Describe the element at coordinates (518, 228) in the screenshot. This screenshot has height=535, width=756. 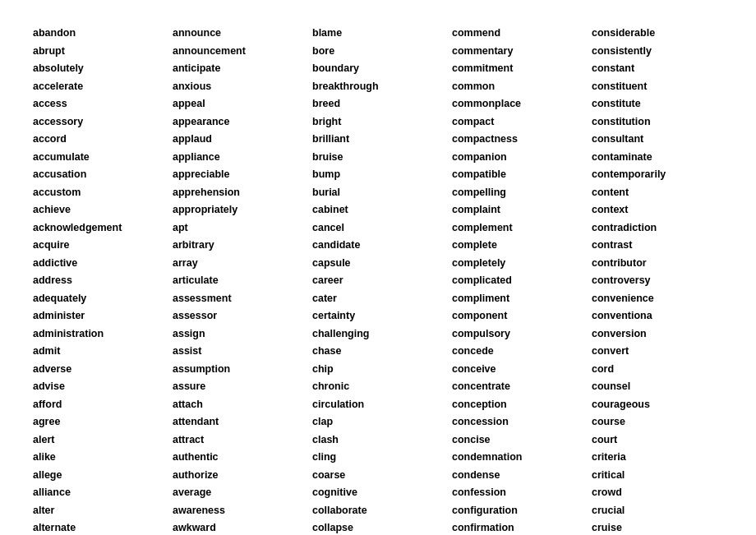
I see `list-item: complement` at that location.